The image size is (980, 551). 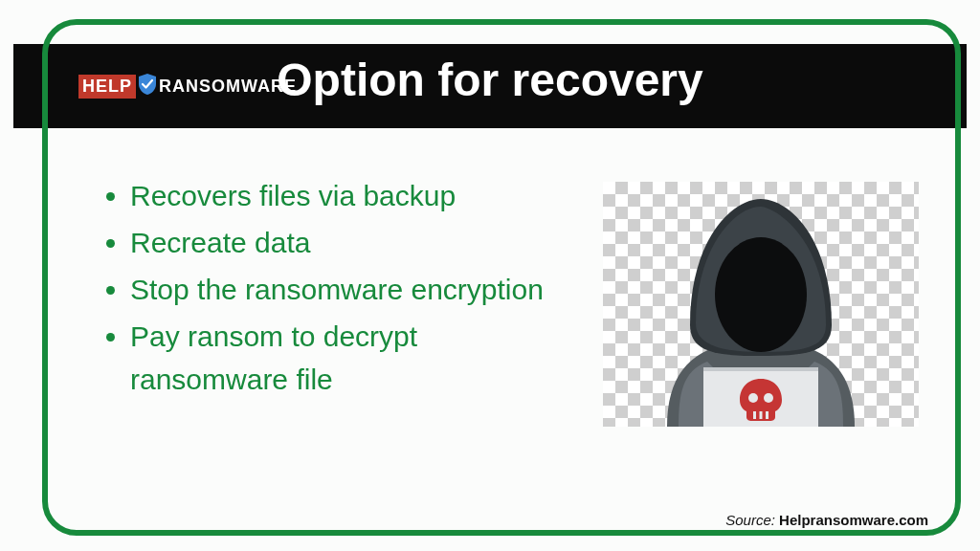 I want to click on list-item: Stop the ransomware encryption, so click(x=344, y=289).